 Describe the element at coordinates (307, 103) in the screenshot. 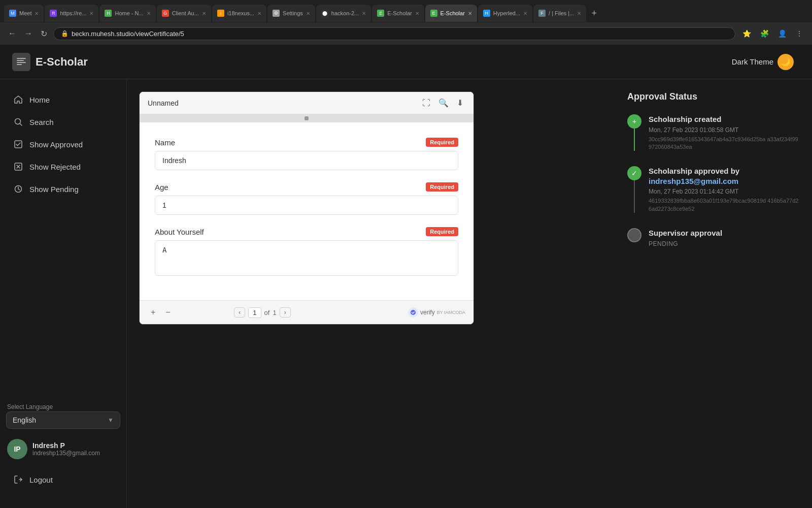

I see `cert-titlebar: Unnamed ⛶ 🔍 ⬇` at that location.